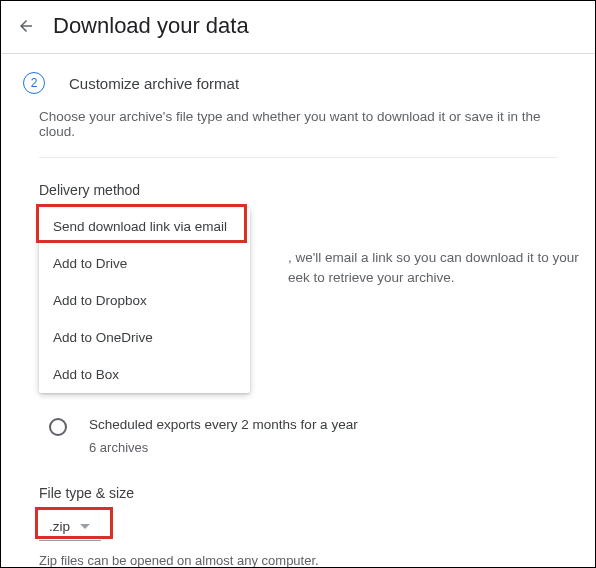  I want to click on radio-label: Scheduled exports every 2 months for a y…, so click(224, 424).